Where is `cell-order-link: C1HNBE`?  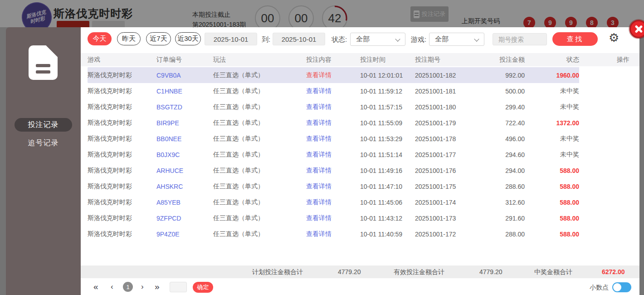
cell-order-link: C1HNBE is located at coordinates (185, 91).